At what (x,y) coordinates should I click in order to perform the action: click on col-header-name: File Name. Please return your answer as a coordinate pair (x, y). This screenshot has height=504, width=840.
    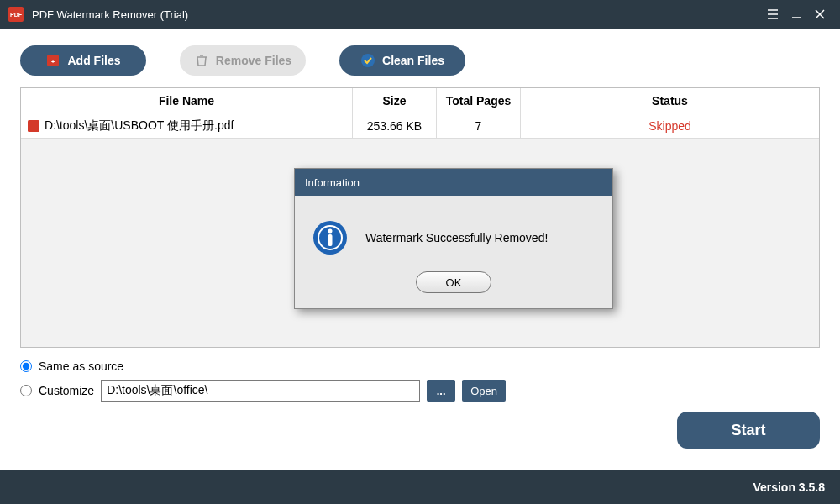
    Looking at the image, I should click on (186, 101).